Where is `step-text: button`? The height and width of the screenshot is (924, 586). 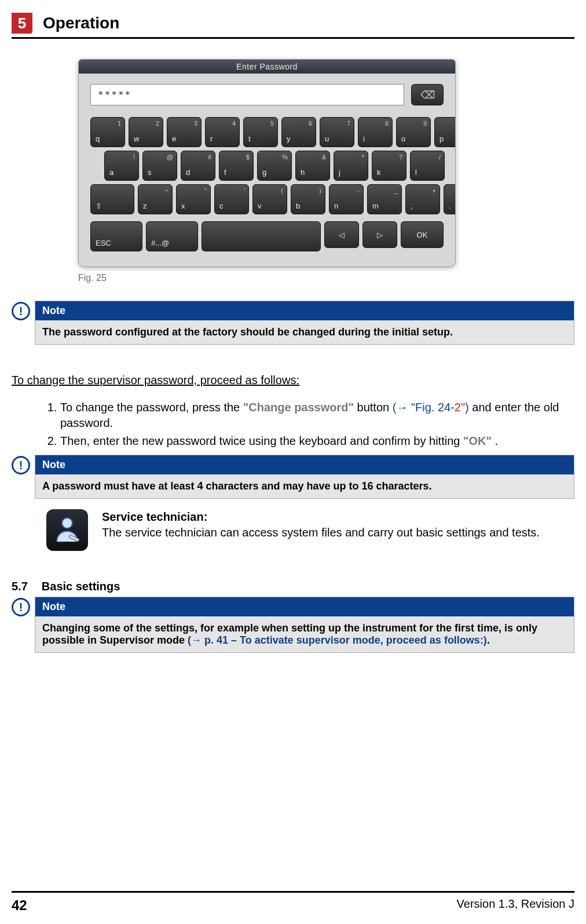
step-text: button is located at coordinates (375, 407).